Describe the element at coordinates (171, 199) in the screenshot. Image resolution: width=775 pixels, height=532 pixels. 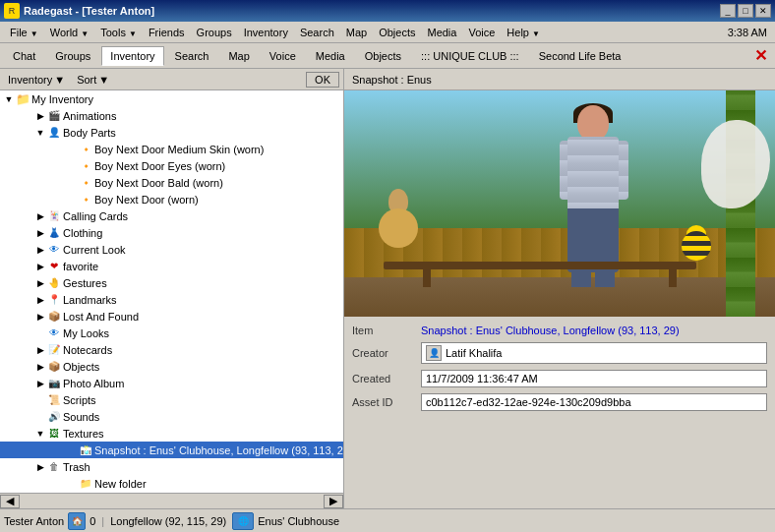
I see `tree-item-bnd: 🔸 Boy Next Door (worn)` at that location.